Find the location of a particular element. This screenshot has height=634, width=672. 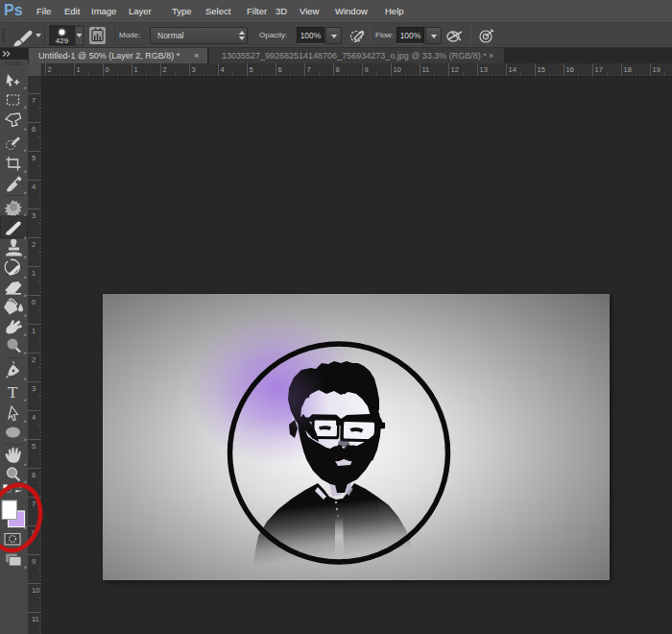

svg-text: 8 is located at coordinates (338, 69).